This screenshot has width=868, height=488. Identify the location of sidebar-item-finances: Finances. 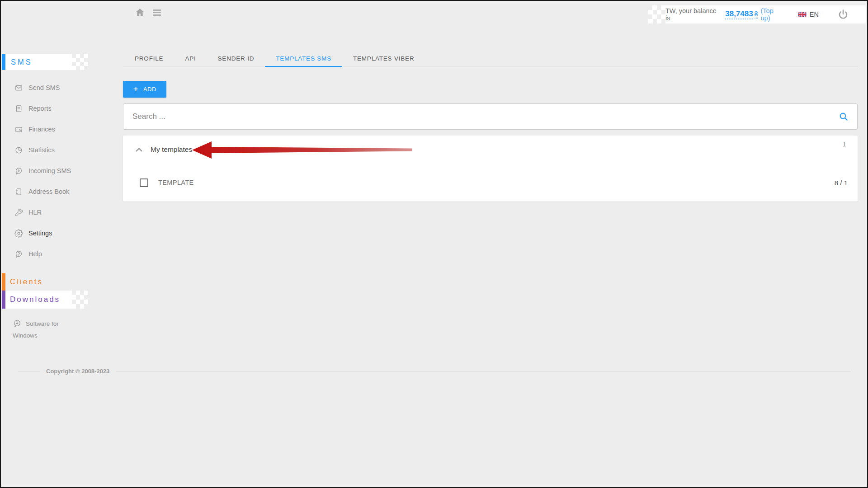
(48, 129).